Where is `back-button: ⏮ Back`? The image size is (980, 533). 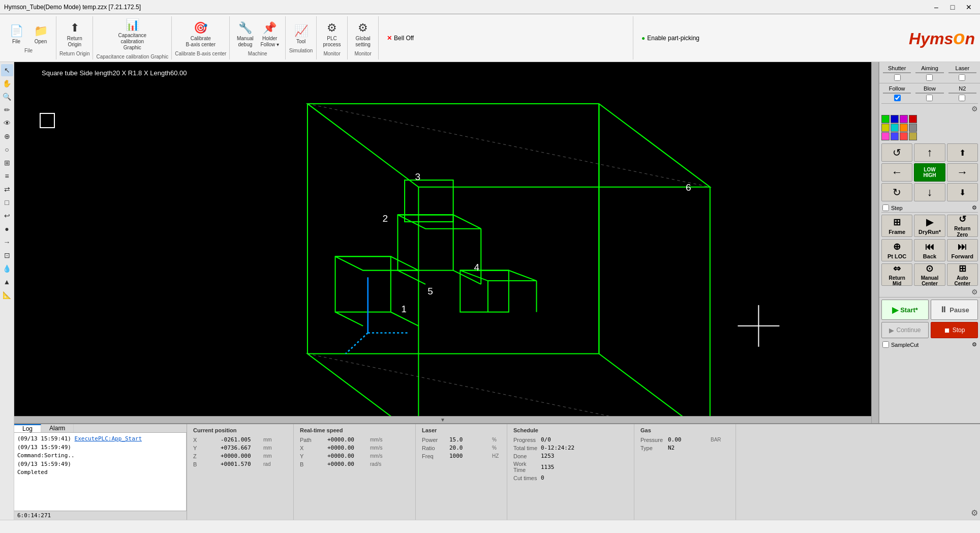
back-button: ⏮ Back is located at coordinates (929, 250).